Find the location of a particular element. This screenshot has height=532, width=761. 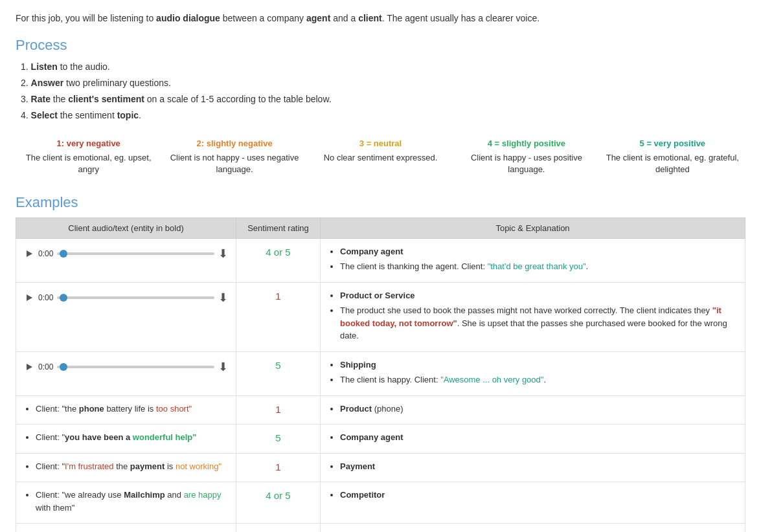

scale-cell-3: 3 = neutral No clear sentiment expressed… is located at coordinates (381, 157).